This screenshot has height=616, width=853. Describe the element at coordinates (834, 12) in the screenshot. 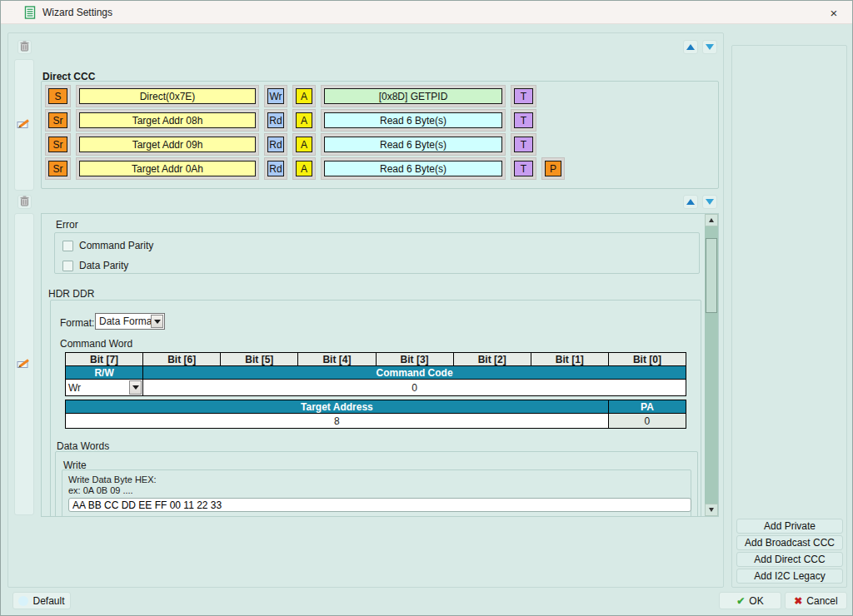

I see `close-button: ×` at that location.